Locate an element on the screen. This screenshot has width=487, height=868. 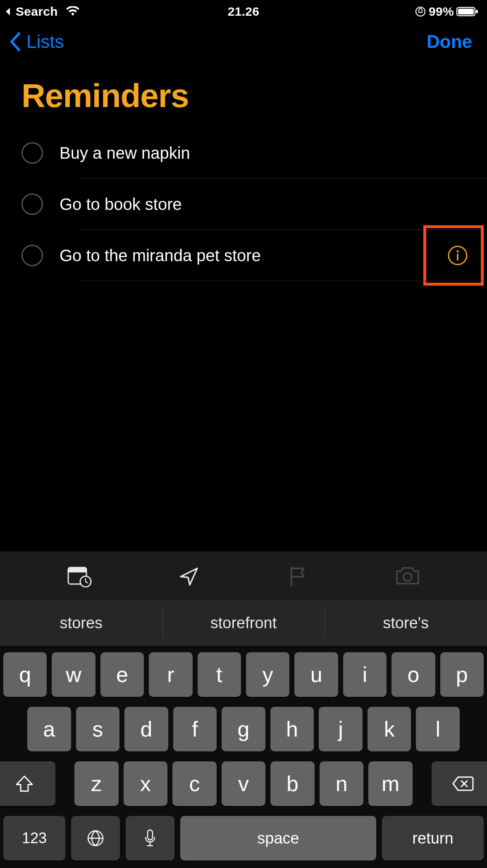
backspace-icon is located at coordinates (463, 784).